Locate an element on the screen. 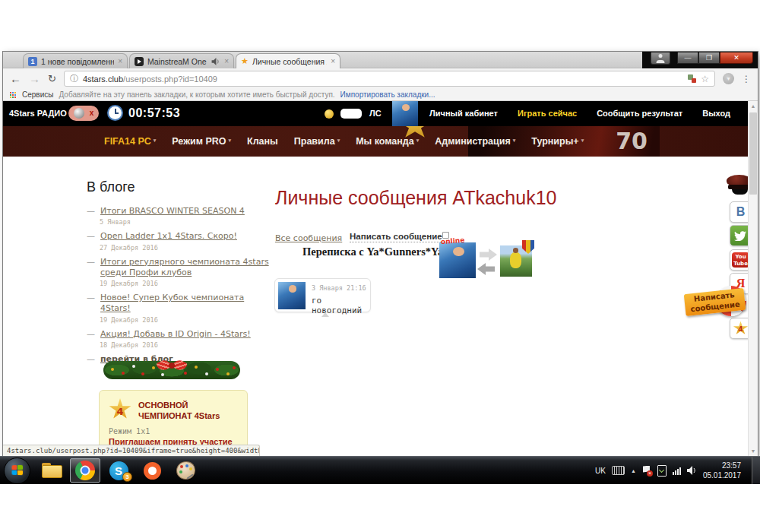 This screenshot has width=760, height=532. blog-date: 18 Декабря 2016 is located at coordinates (188, 345).